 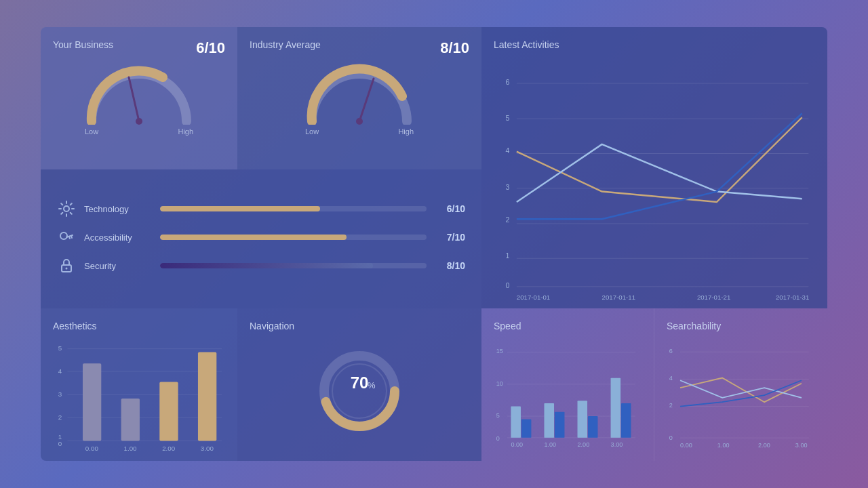 What do you see at coordinates (186, 131) in the screenshot?
I see `gauge-high-business: High` at bounding box center [186, 131].